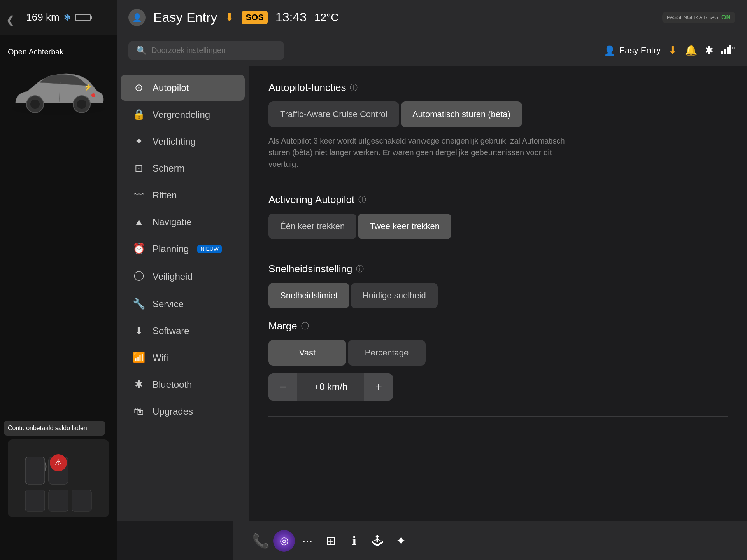 The image size is (747, 560). Describe the element at coordinates (214, 51) in the screenshot. I see `search-input` at that location.